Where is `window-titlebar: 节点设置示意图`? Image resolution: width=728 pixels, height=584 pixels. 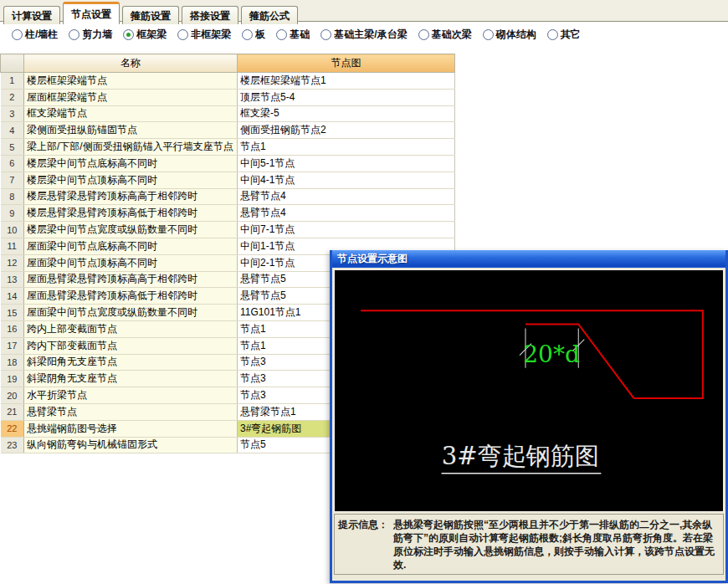
window-titlebar: 节点设置示意图 is located at coordinates (529, 259).